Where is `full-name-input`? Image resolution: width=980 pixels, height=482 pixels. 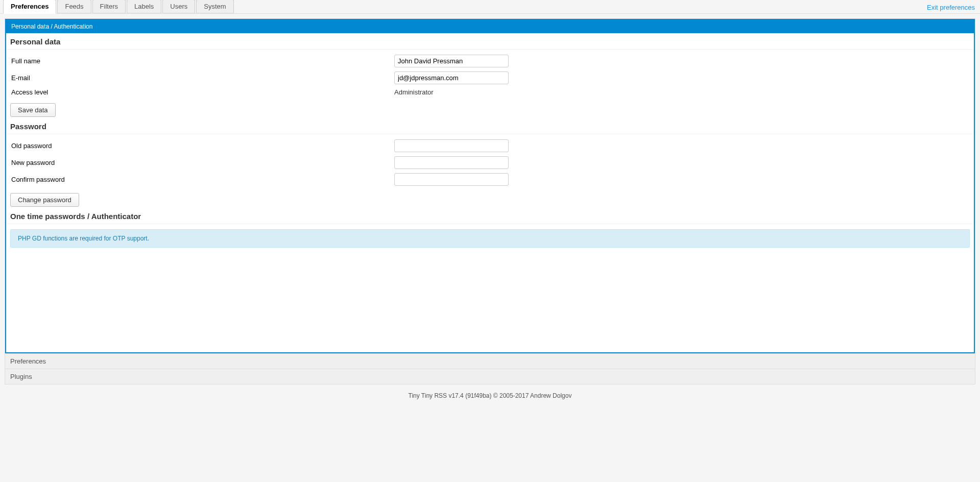
full-name-input is located at coordinates (451, 61).